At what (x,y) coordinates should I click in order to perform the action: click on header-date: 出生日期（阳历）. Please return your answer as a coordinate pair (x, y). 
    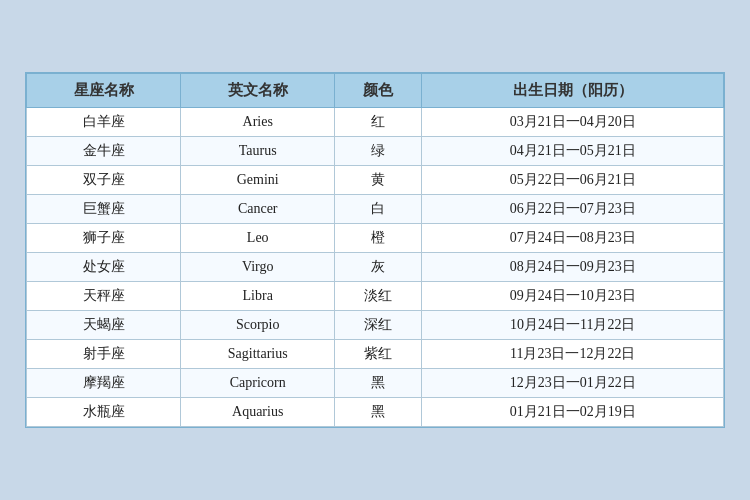
    Looking at the image, I should click on (573, 91).